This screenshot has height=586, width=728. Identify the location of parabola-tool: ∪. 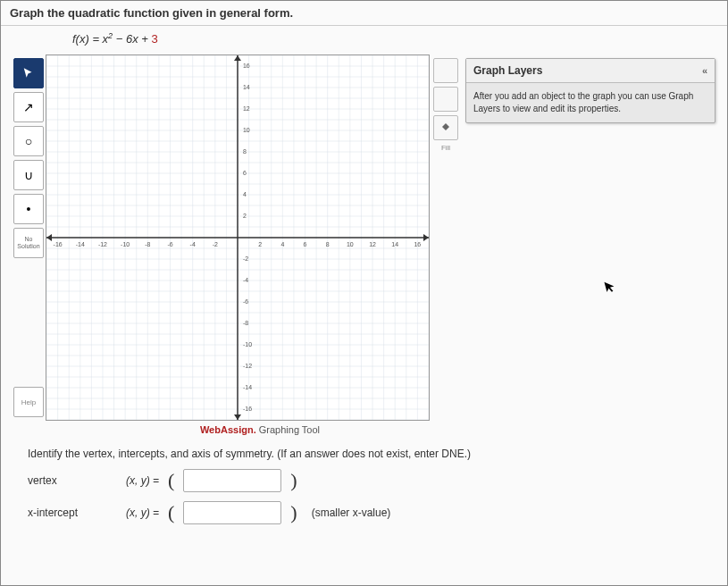
(29, 175).